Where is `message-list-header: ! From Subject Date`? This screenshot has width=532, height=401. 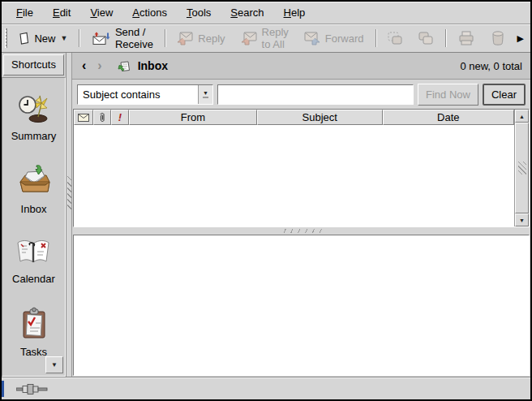
message-list-header: ! From Subject Date is located at coordinates (294, 117).